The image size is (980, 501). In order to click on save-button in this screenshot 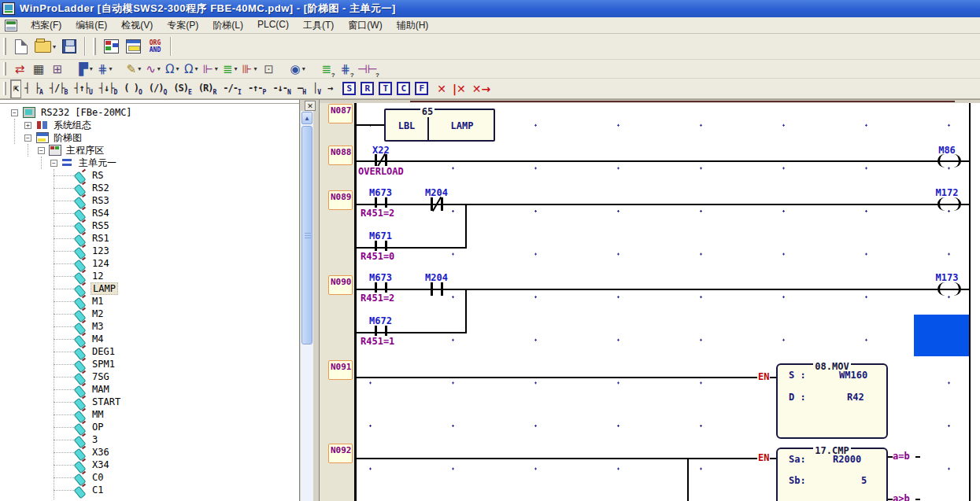, I will do `click(69, 46)`.